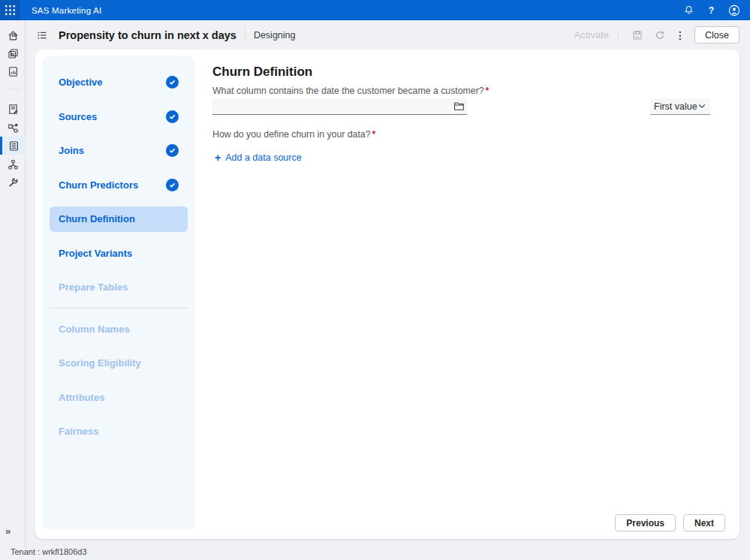  What do you see at coordinates (100, 363) in the screenshot?
I see `step-label: Scoring Eligibility` at bounding box center [100, 363].